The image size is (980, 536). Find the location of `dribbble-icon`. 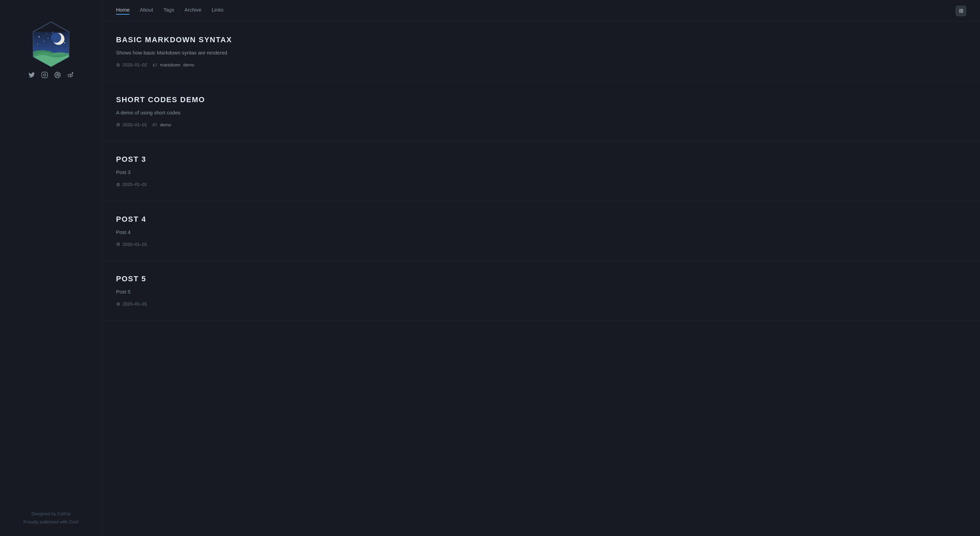

dribbble-icon is located at coordinates (57, 76).